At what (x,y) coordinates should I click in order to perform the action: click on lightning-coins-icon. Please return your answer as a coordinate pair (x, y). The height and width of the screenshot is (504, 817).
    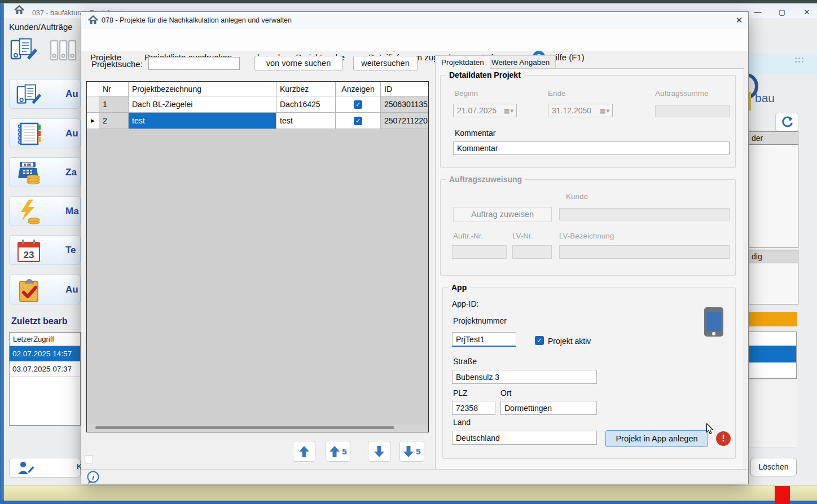
    Looking at the image, I should click on (29, 212).